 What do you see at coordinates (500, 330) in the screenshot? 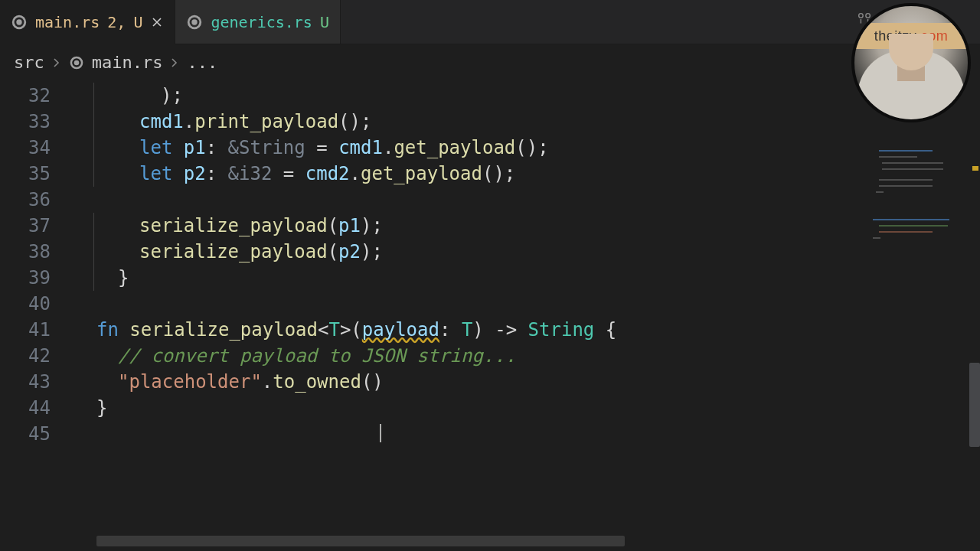
I see `token: ) ->` at bounding box center [500, 330].